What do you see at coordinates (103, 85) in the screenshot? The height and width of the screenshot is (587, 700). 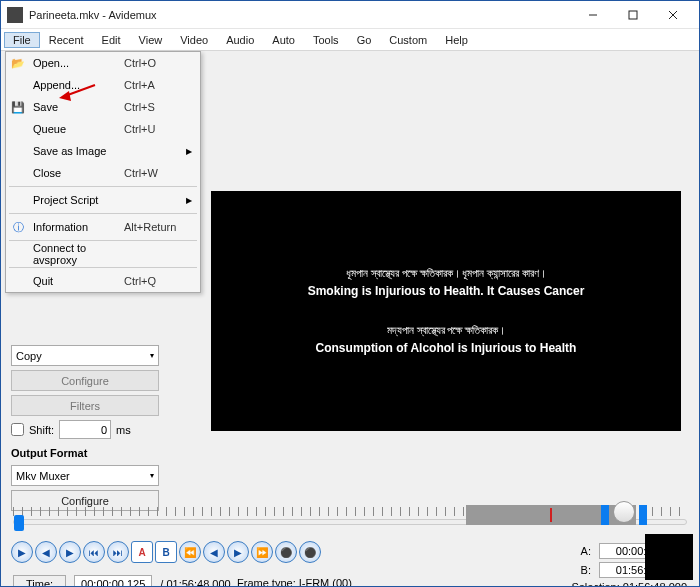 I see `menu-append: Append...Ctrl+A` at bounding box center [103, 85].